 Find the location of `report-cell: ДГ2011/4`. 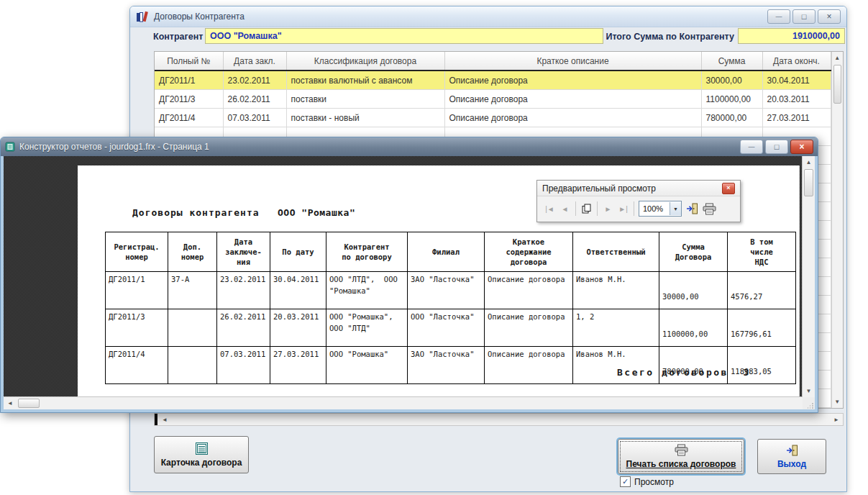

report-cell: ДГ2011/4 is located at coordinates (137, 365).